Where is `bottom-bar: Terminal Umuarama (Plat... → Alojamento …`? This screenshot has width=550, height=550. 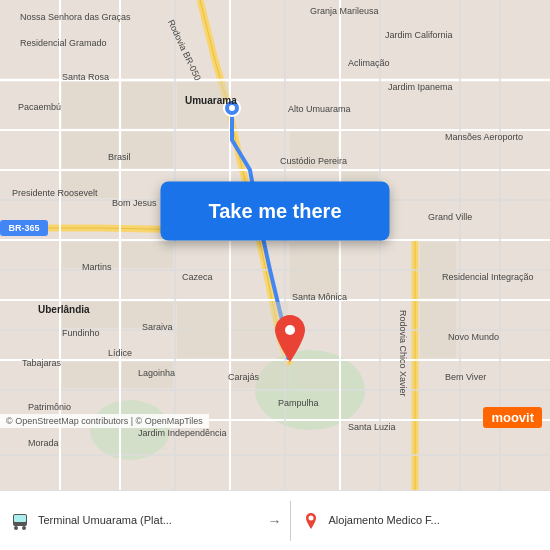 bottom-bar: Terminal Umuarama (Plat... → Alojamento … is located at coordinates (275, 520).